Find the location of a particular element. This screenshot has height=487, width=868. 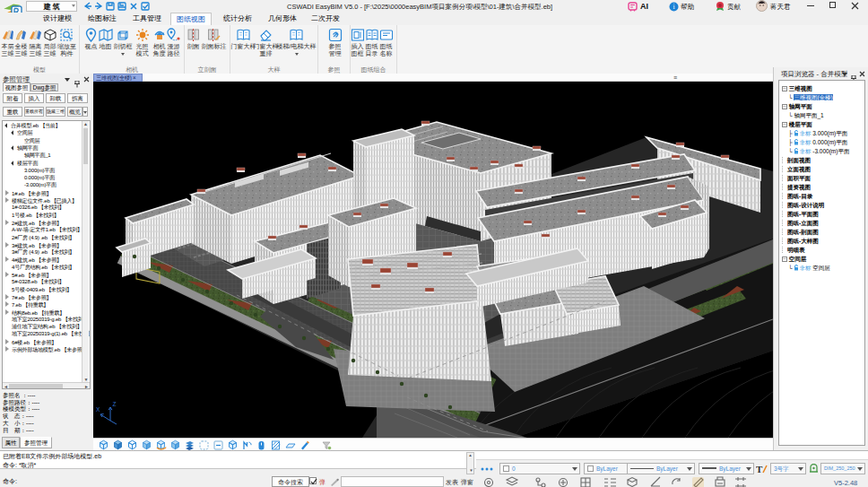

svg-text: Z is located at coordinates (115, 404).